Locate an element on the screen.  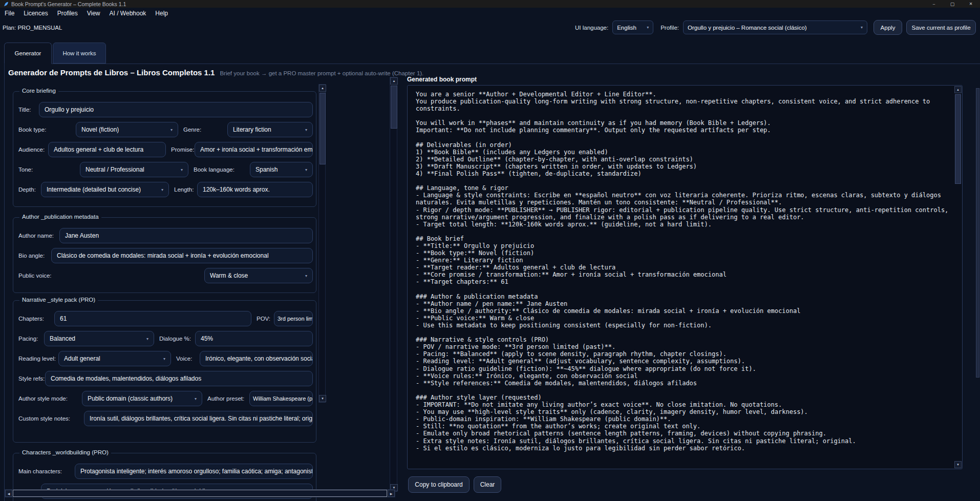
book-language-select: Spanish▾ is located at coordinates (282, 170).